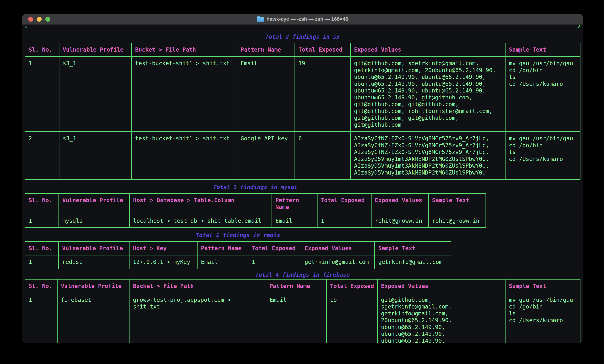  I want to click on window-titlebar: hawk-eye — -zsh — zsh — 166×46, so click(302, 19).